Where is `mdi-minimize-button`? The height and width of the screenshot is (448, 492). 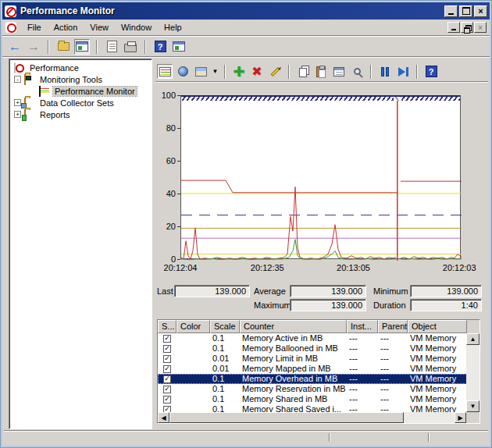
mdi-minimize-button is located at coordinates (454, 27).